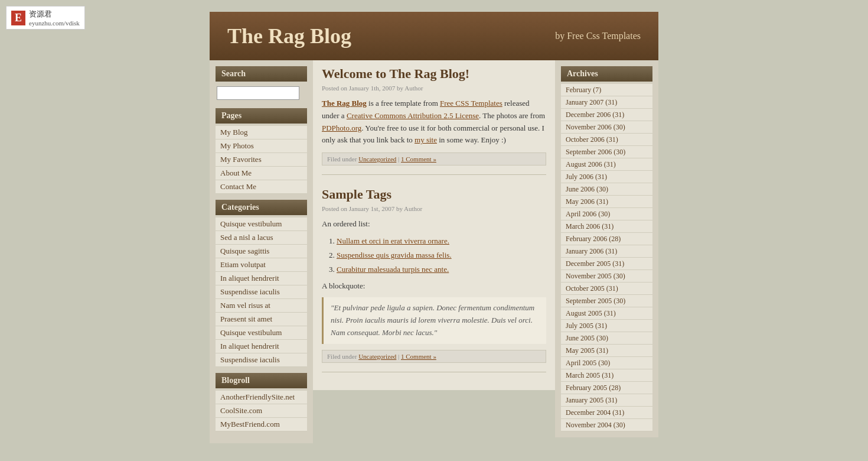  I want to click on archive-link: June 2006 (30), so click(587, 189).